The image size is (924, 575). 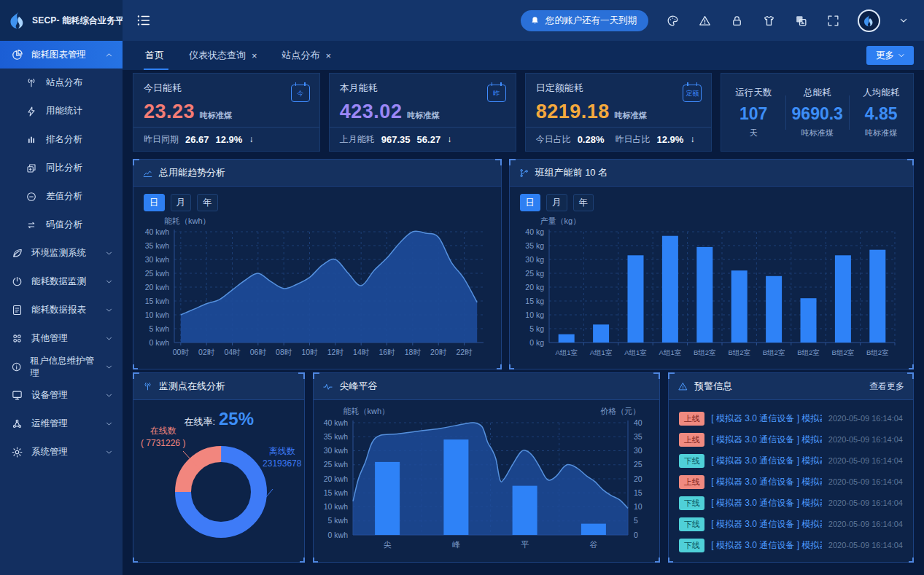 I want to click on sidebar-group: 其他管理, so click(x=61, y=338).